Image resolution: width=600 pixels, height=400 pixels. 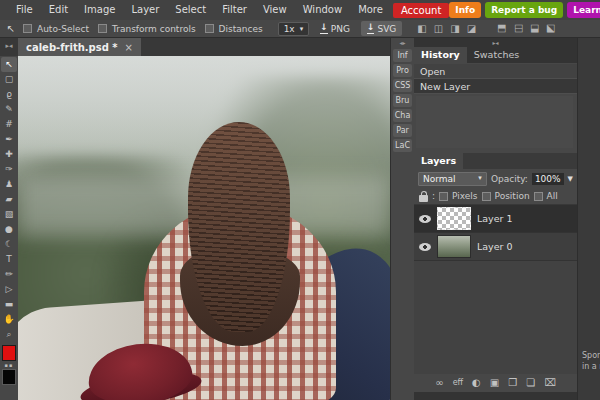 What do you see at coordinates (438, 161) in the screenshot?
I see `tab-layers: Layers` at bounding box center [438, 161].